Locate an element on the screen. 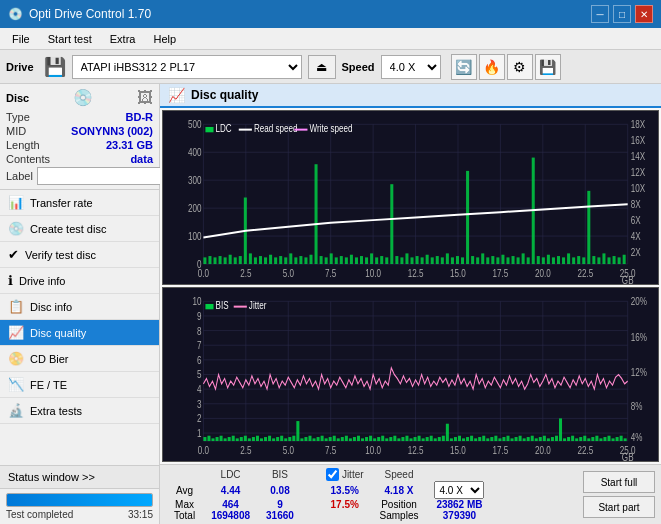  svg-text: 20% is located at coordinates (640, 301).